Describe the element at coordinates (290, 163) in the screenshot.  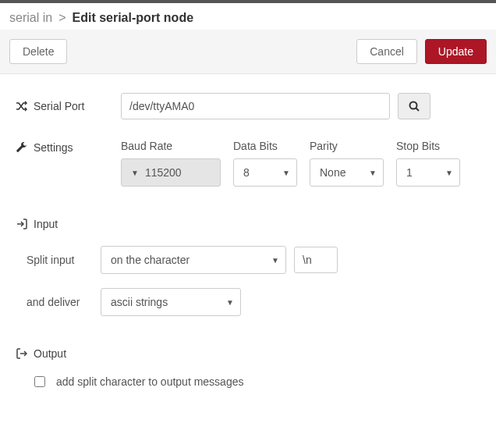
I see `settings-grid: Baud Rate ▼ 115200 Data Bits 8 ▼ Parity` at that location.